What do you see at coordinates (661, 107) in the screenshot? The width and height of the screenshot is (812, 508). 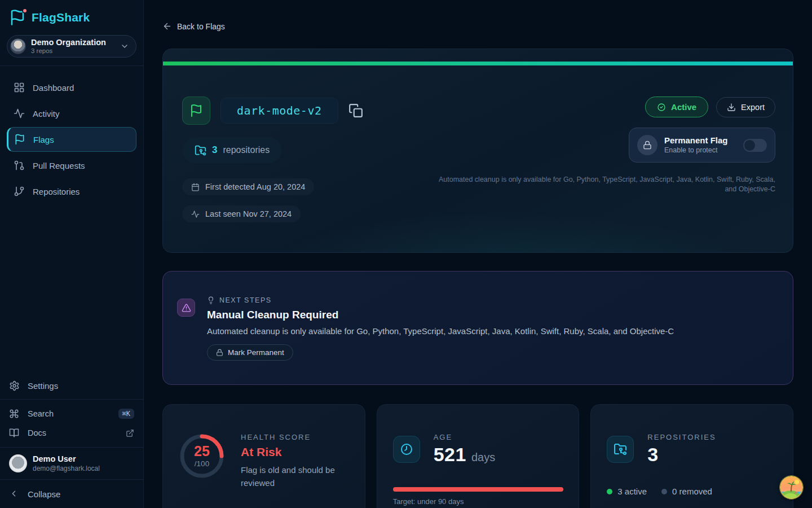 I see `check-circle-icon` at bounding box center [661, 107].